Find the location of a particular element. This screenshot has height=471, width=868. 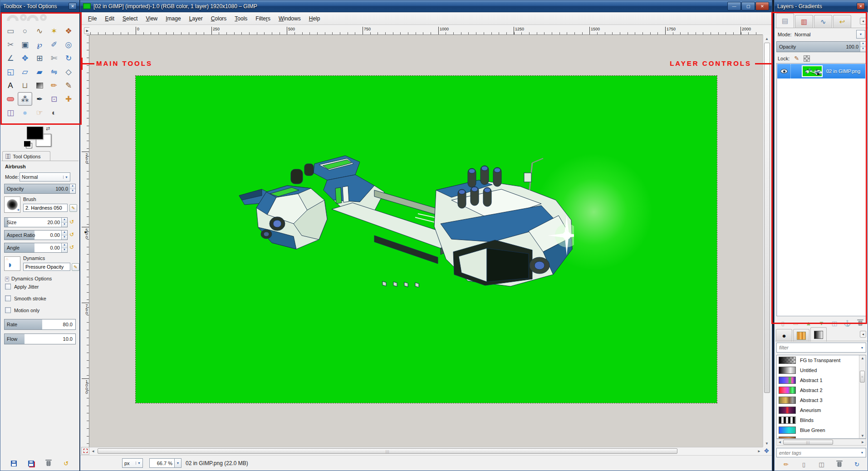

duplicate-layer-button: ◫ is located at coordinates (834, 323).